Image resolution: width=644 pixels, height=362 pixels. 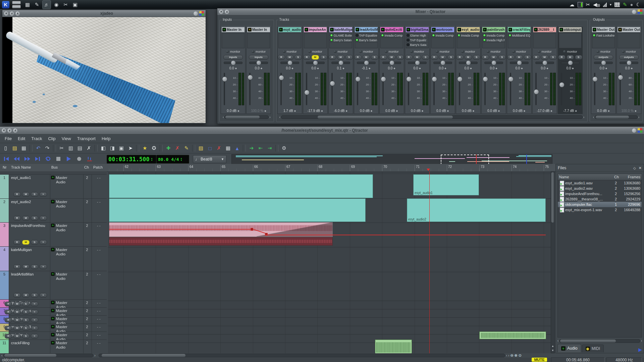 I want to click on gain-value: -6.0 dB◆, so click(x=341, y=111).